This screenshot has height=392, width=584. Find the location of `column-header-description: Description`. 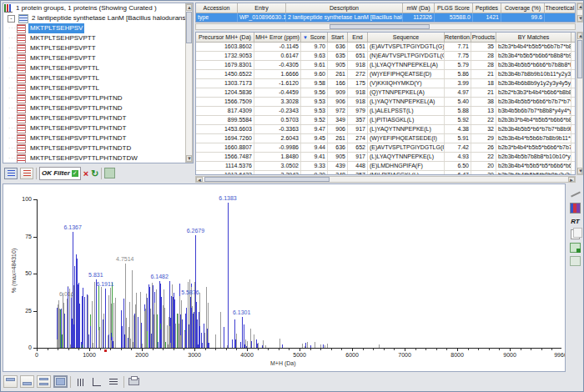

column-header-description: Description is located at coordinates (345, 8).